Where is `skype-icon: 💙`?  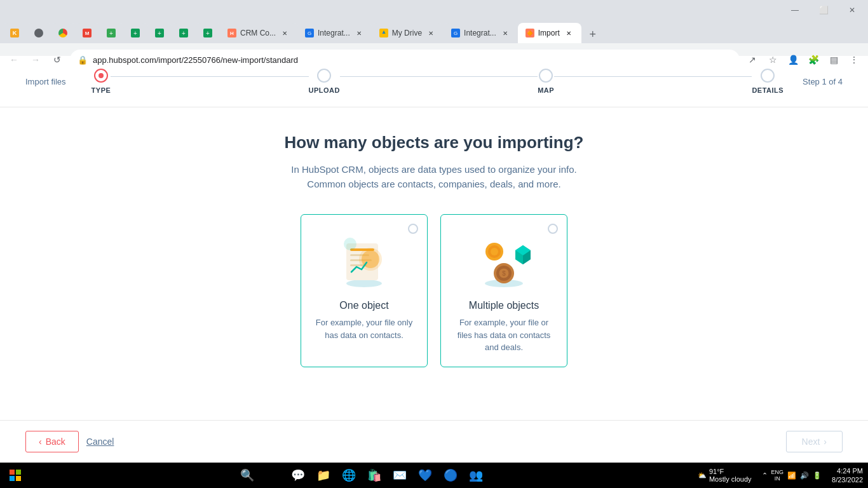
skype-icon: 💙 is located at coordinates (425, 475).